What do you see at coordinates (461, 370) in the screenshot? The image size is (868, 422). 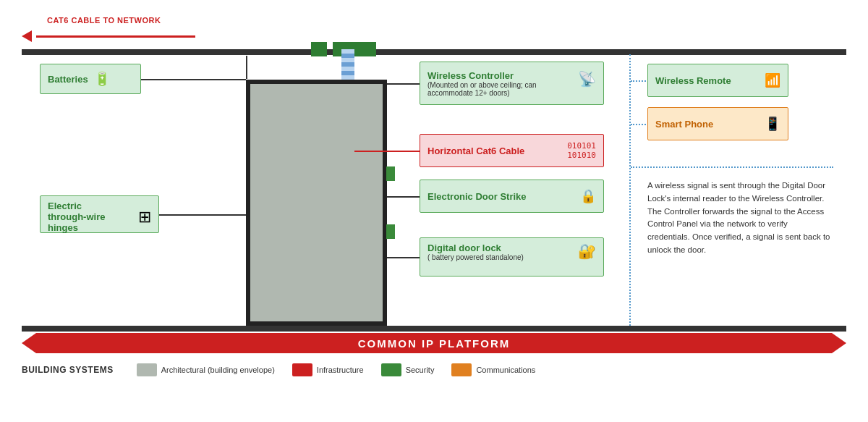 I see `legend-swatch-communications` at bounding box center [461, 370].